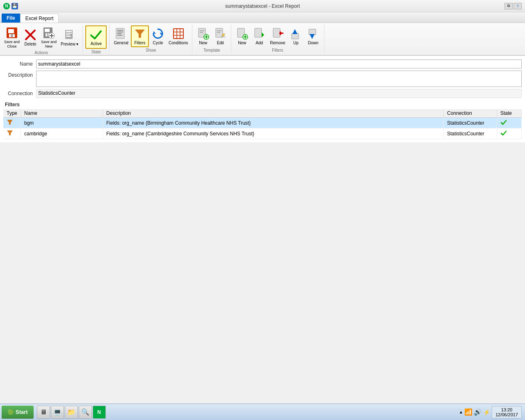 The image size is (525, 420). I want to click on template-new-button: New, so click(203, 36).